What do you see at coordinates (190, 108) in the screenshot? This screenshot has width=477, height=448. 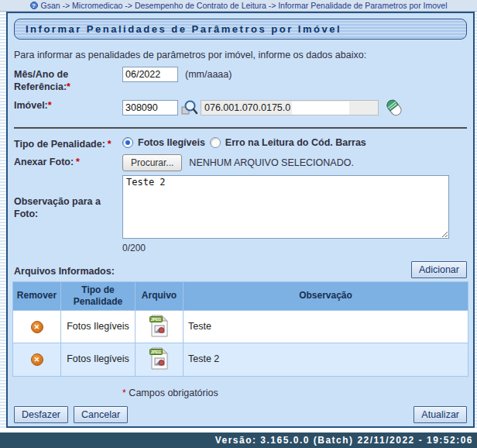 I see `search-icon` at bounding box center [190, 108].